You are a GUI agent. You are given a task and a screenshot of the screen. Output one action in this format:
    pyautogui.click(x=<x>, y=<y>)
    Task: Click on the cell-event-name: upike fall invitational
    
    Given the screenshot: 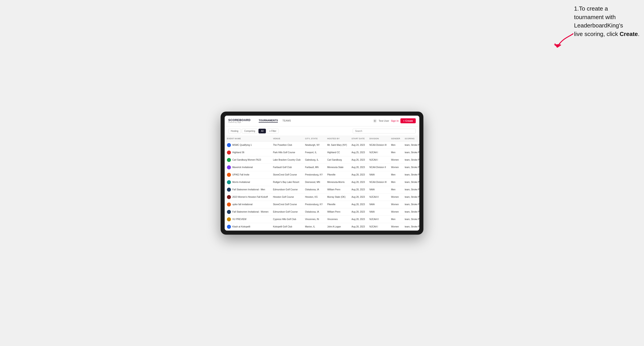 What is the action you would take?
    pyautogui.click(x=248, y=204)
    